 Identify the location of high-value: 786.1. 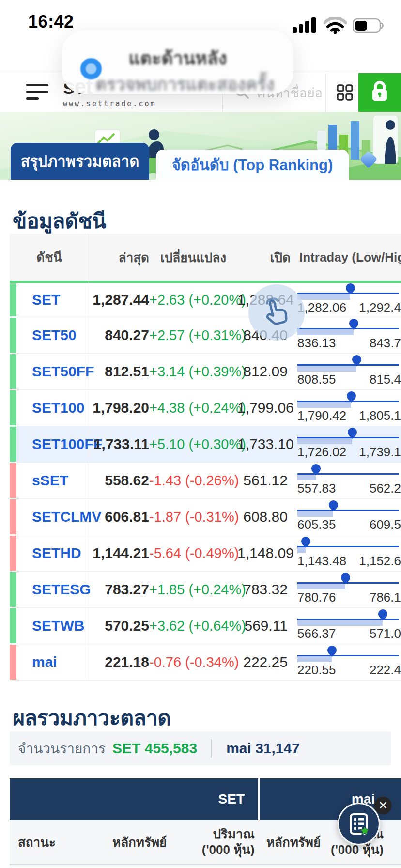
(386, 598).